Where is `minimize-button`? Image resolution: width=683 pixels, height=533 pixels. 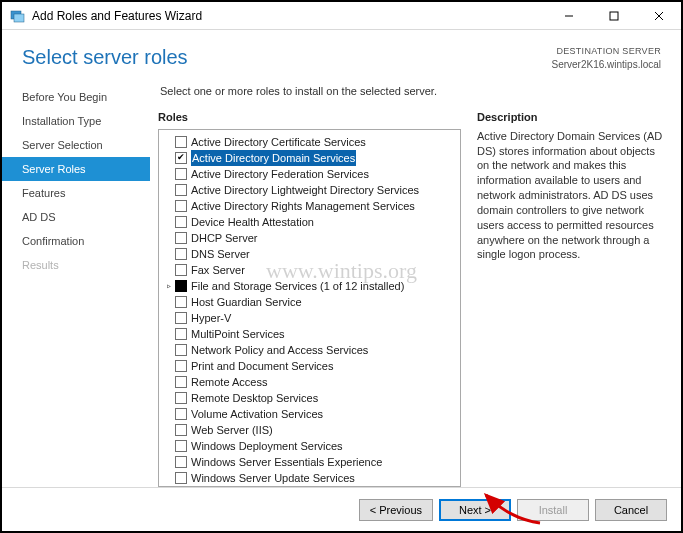 minimize-button is located at coordinates (568, 16).